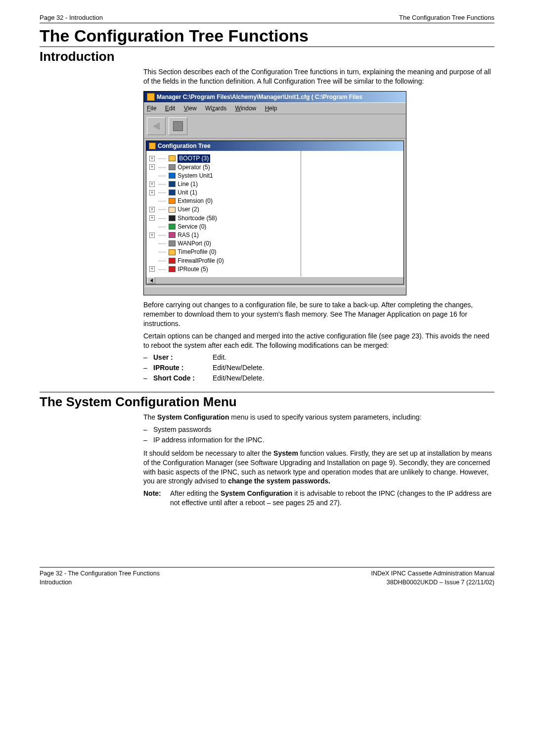 The image size is (534, 756). I want to click on bullet-text: IP address information for the IPNC., so click(324, 440).